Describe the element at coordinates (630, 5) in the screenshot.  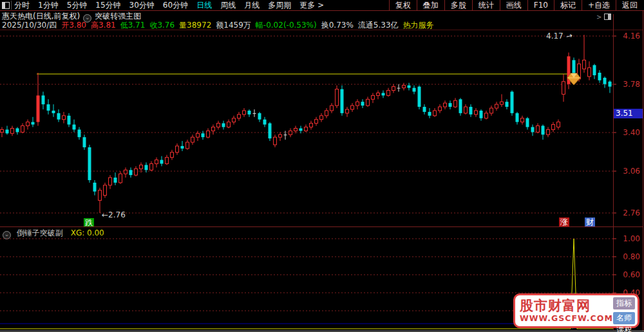
I see `toolbar-button-8: 返回` at that location.